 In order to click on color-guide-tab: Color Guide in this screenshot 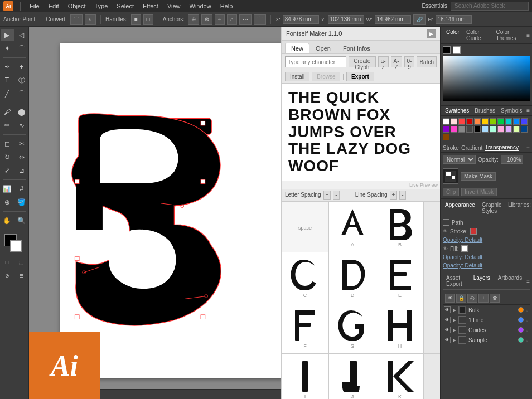, I will do `click(478, 35)`.